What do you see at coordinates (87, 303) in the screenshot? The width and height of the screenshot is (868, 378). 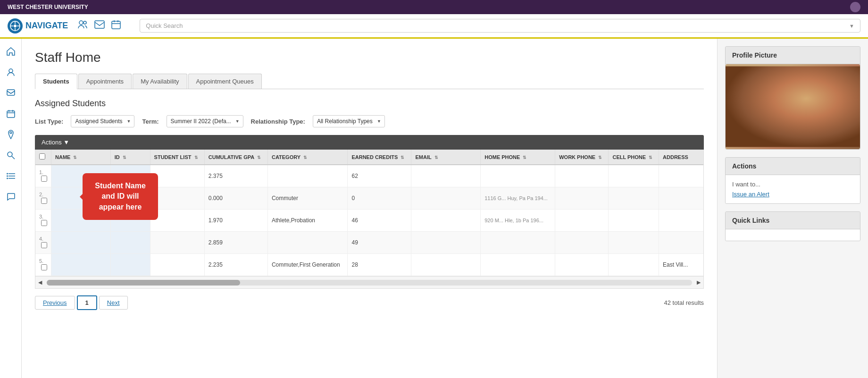 I see `page-1-button: 1` at bounding box center [87, 303].